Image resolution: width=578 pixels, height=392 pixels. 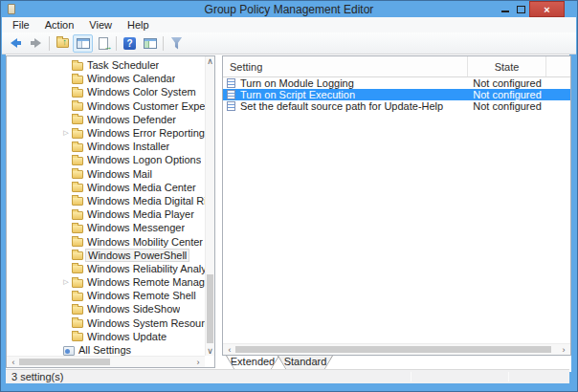 I want to click on tree-item-windows-sideshow: Windows SideShow, so click(x=105, y=309).